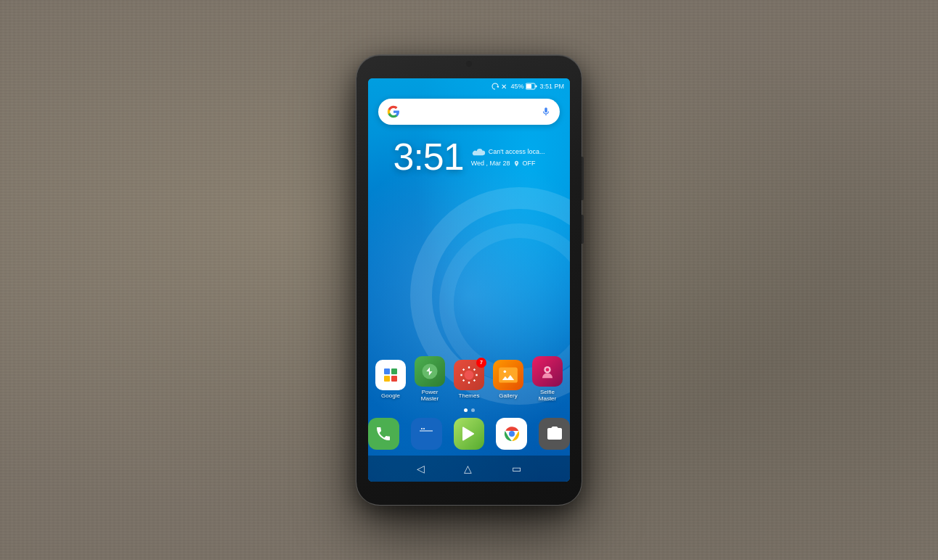 This screenshot has height=560, width=938. What do you see at coordinates (469, 375) in the screenshot?
I see `themes-icon-bg: 7` at bounding box center [469, 375].